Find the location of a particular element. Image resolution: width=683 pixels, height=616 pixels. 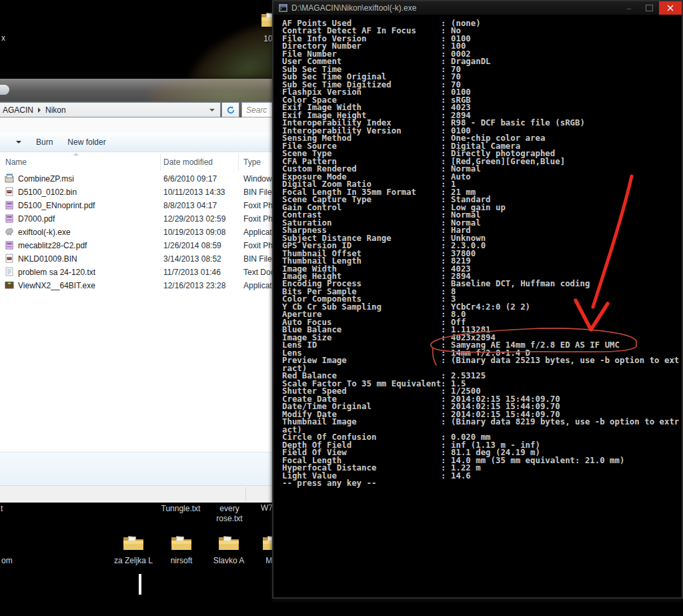

console-titlebar: D:\MAGACIN\Nikon\exiftool(-k).exe – is located at coordinates (478, 8).